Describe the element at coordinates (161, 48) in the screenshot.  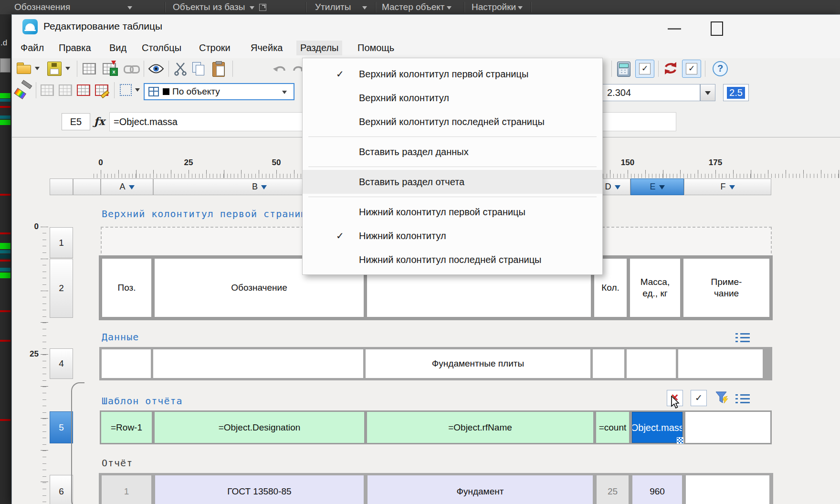
I see `menu-columns: Столбцы` at that location.